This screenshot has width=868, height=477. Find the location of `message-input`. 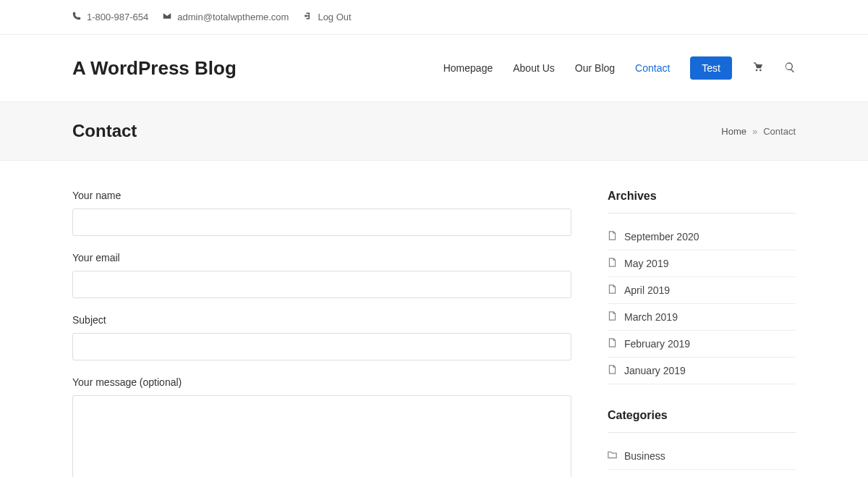

message-input is located at coordinates (322, 436).